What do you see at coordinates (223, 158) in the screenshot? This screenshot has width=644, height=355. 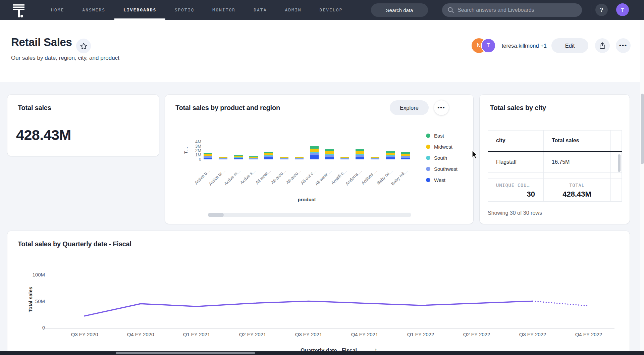 I see `bar-2-active-br-` at bounding box center [223, 158].